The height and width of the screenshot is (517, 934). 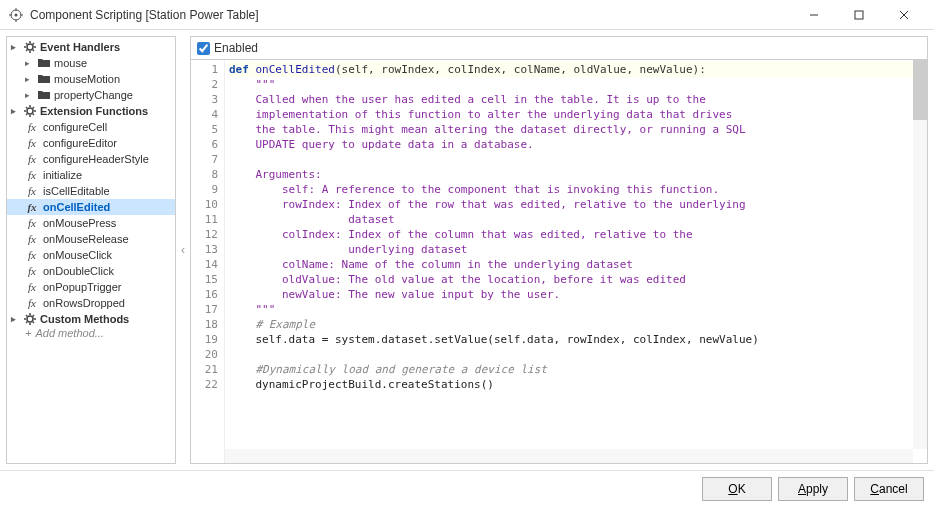 What do you see at coordinates (91, 111) in the screenshot?
I see `tree-item-extension-functions: ▸Extension Functions` at bounding box center [91, 111].